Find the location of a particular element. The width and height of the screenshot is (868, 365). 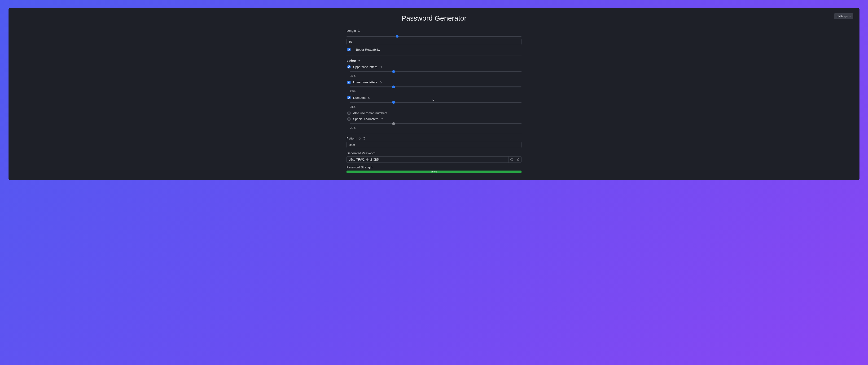

length-input is located at coordinates (434, 42).